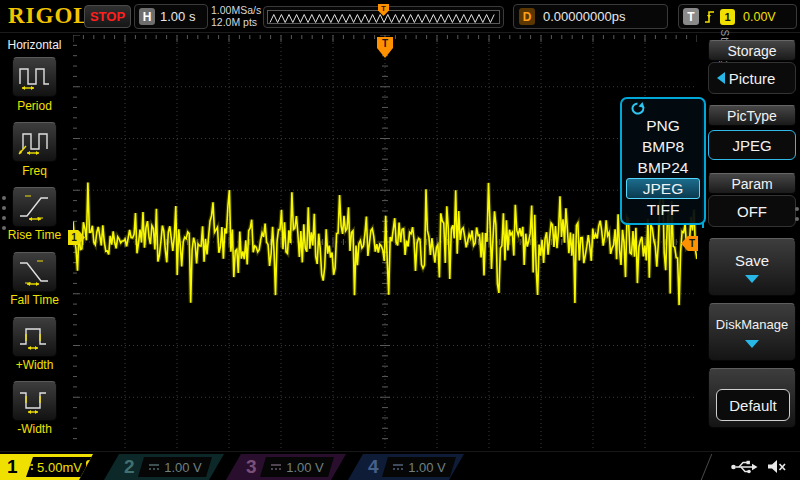 This screenshot has width=800, height=480. I want to click on save-button: Save, so click(752, 267).